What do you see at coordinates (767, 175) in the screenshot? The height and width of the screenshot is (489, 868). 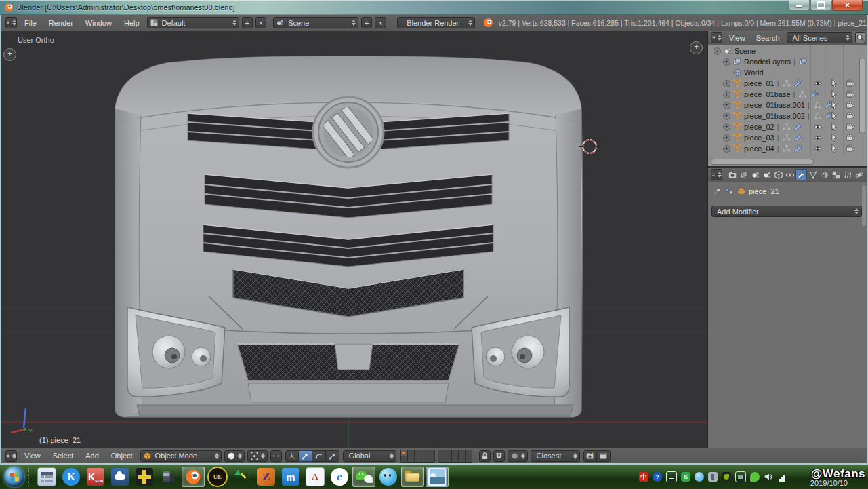 I see `properties-tab-world` at bounding box center [767, 175].